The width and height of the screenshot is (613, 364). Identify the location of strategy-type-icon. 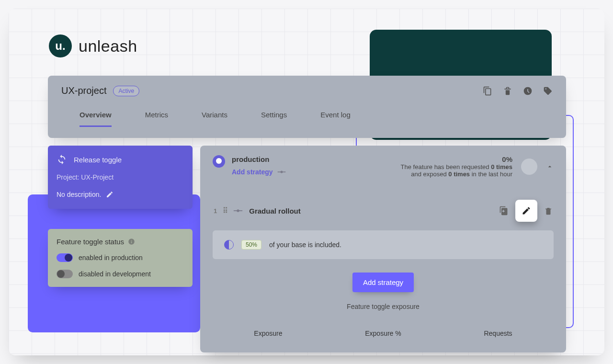
(238, 211).